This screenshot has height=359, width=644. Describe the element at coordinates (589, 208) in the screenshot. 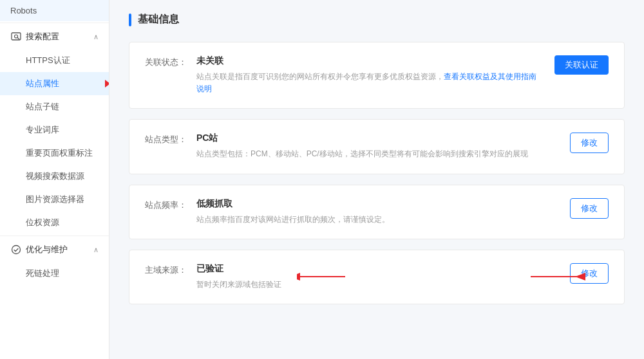

I see `frequency-edit-button: 修改` at that location.